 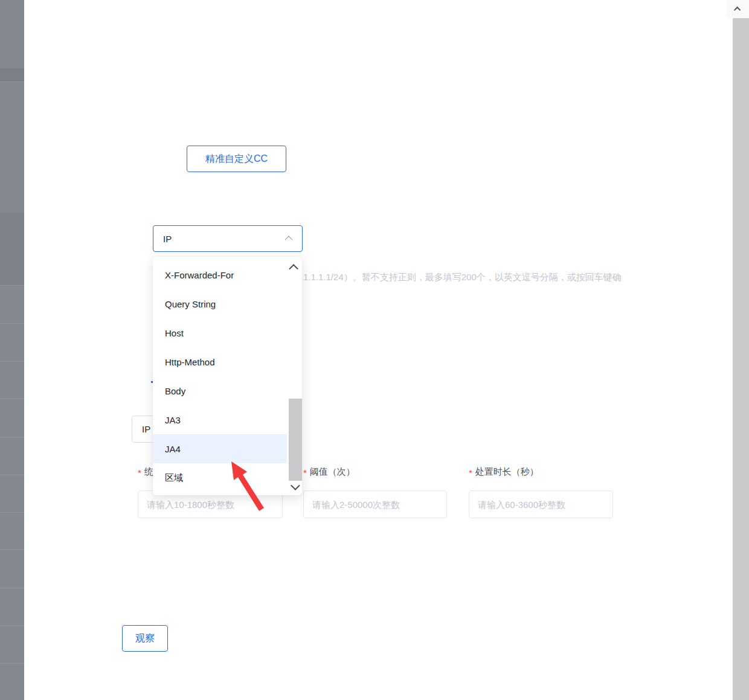 I want to click on dropdown-item-query-string: Query String, so click(x=220, y=304).